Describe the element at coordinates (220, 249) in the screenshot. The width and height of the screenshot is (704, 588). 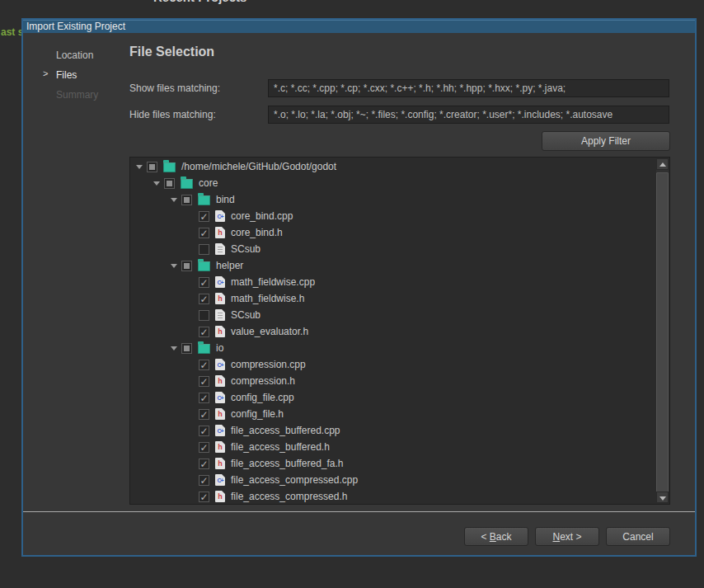
I see `text-file-icon` at that location.